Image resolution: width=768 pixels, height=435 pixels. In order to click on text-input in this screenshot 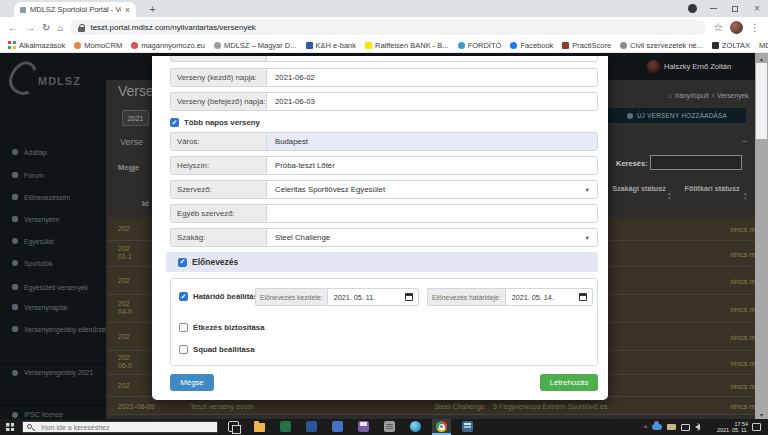, I will do `click(432, 59)`.